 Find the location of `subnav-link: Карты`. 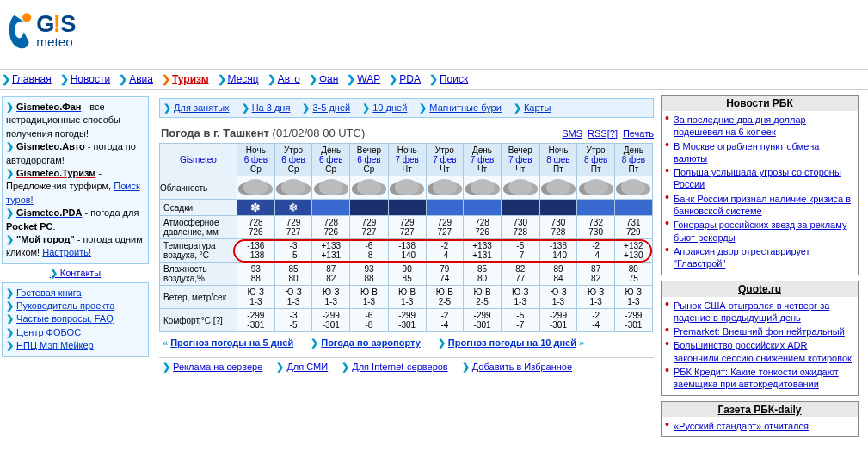

subnav-link: Карты is located at coordinates (537, 108).